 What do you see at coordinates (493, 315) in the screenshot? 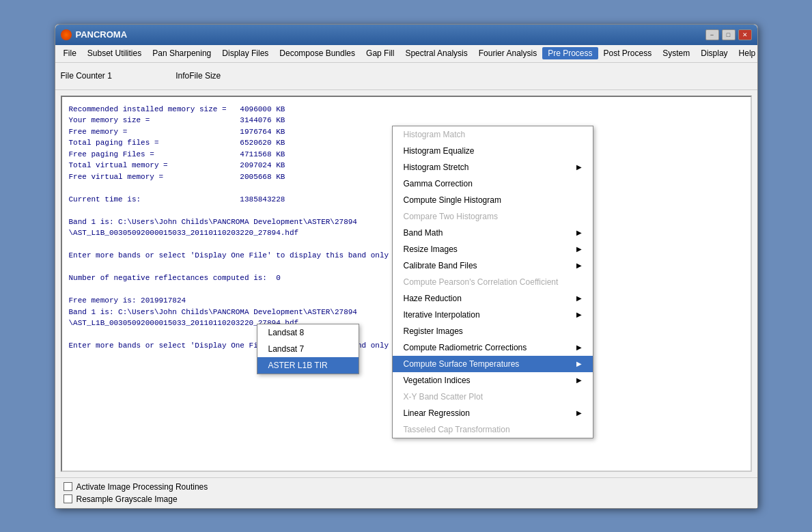
I see `dropdown-item-11: Iterative Interpolation▶` at bounding box center [493, 315].